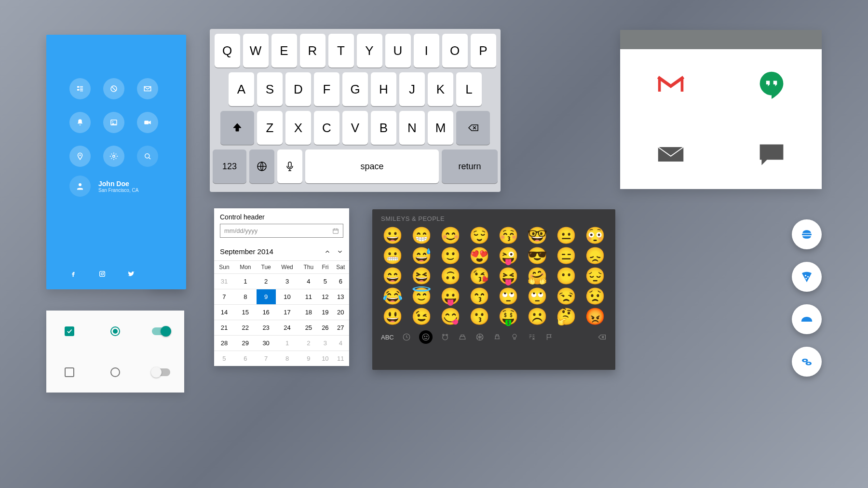 The width and height of the screenshot is (868, 488). Describe the element at coordinates (80, 89) in the screenshot. I see `list-icon` at that location.